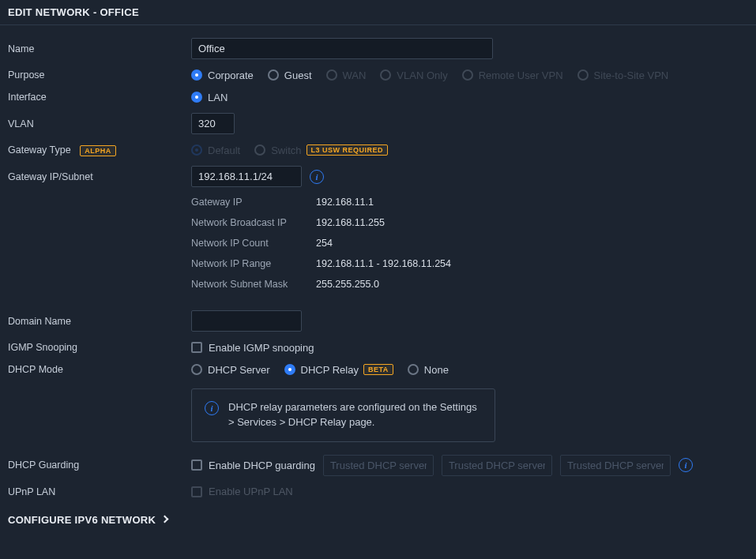  I want to click on label-purpose: Purpose, so click(100, 75).